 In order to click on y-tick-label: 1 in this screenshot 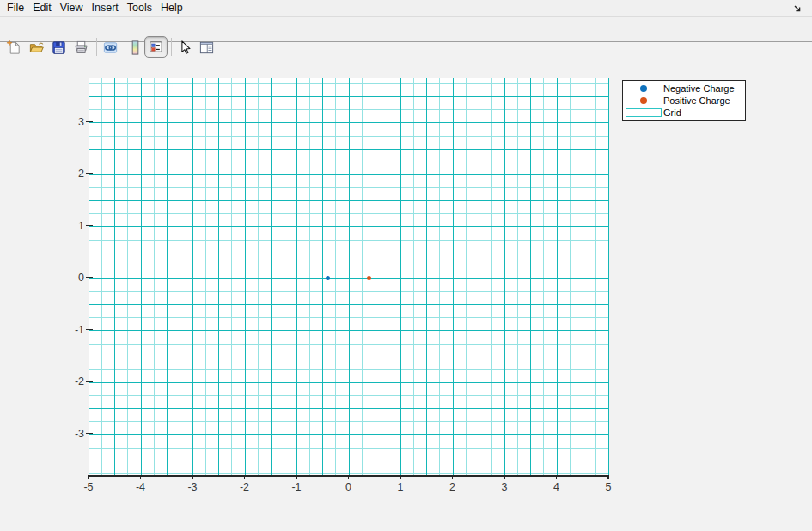, I will do `click(65, 226)`.